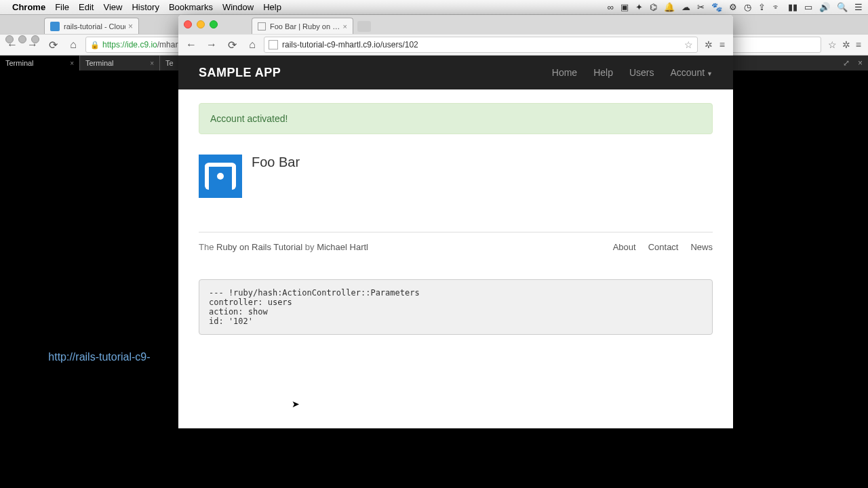 This screenshot has width=868, height=488. Describe the element at coordinates (307, 26) in the screenshot. I see `fg-tab-title: Foo Bar | Ruby on Rails Tu` at that location.